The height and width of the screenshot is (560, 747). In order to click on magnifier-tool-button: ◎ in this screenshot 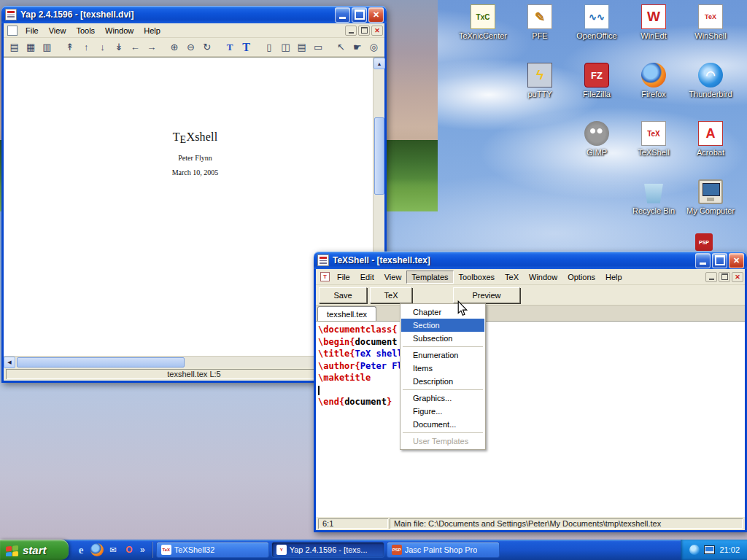, I will do `click(374, 47)`.